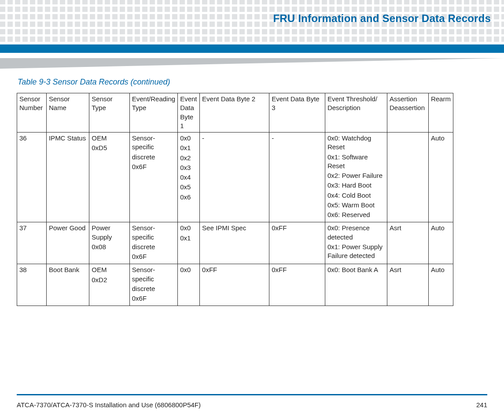 The width and height of the screenshot is (504, 420). What do you see at coordinates (408, 177) in the screenshot?
I see `cell-assertion-deassertion` at bounding box center [408, 177].